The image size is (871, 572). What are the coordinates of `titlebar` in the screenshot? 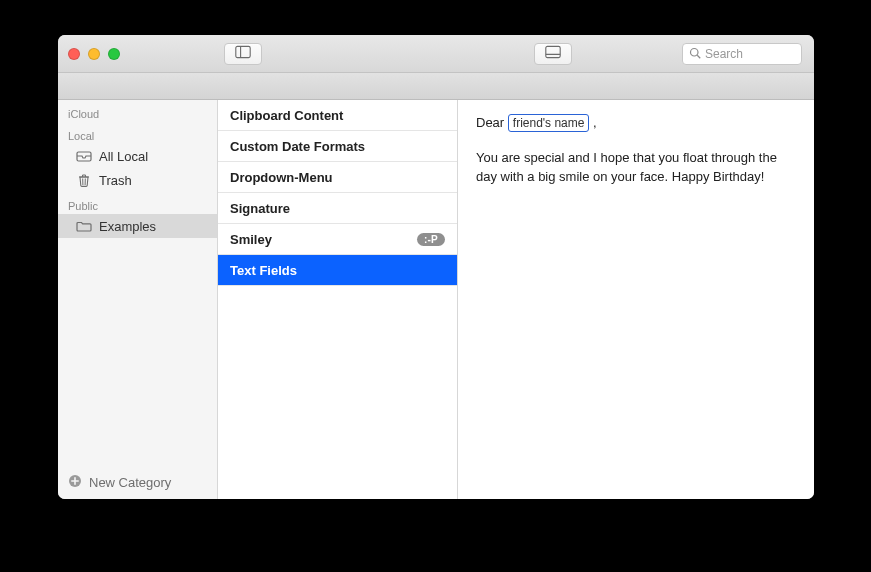 It's located at (436, 54).